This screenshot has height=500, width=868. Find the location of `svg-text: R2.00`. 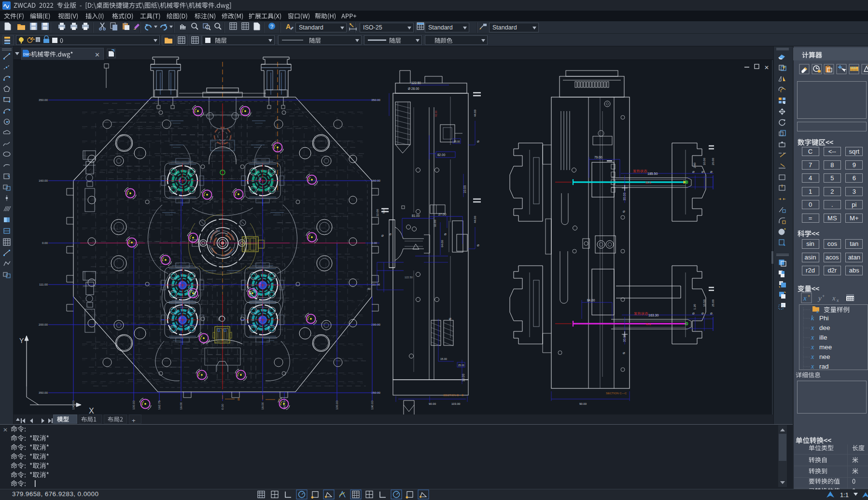

svg-text: R2.00 is located at coordinates (436, 114).